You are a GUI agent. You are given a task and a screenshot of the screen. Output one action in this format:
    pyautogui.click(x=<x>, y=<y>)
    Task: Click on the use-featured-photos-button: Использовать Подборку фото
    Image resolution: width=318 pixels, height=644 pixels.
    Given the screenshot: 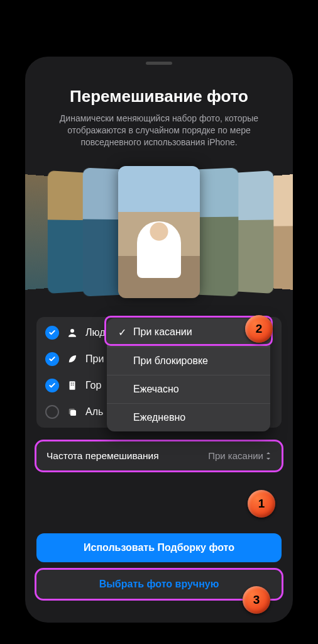 What is the action you would take?
    pyautogui.click(x=159, y=548)
    